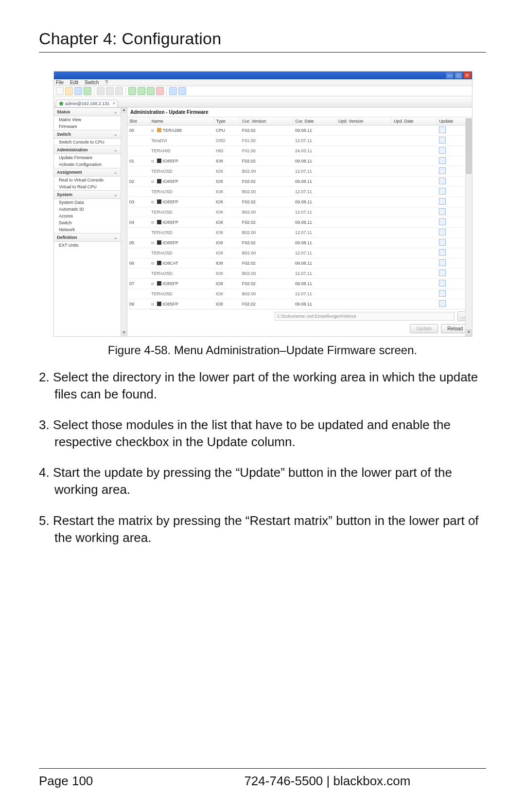 The height and width of the screenshot is (812, 525). What do you see at coordinates (88, 112) in the screenshot?
I see `sidebar-group-header: Status⌄` at bounding box center [88, 112].